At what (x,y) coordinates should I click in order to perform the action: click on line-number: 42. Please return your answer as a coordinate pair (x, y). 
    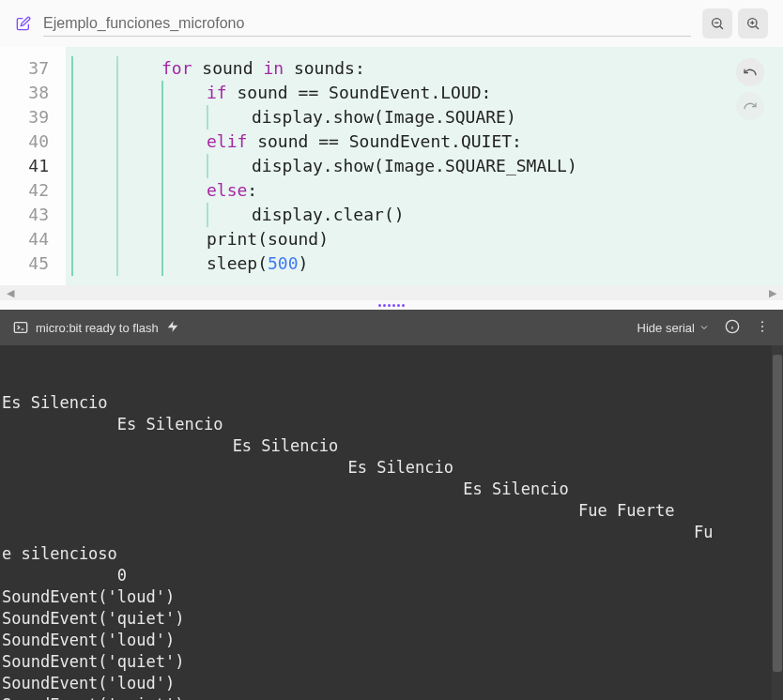
    Looking at the image, I should click on (28, 190).